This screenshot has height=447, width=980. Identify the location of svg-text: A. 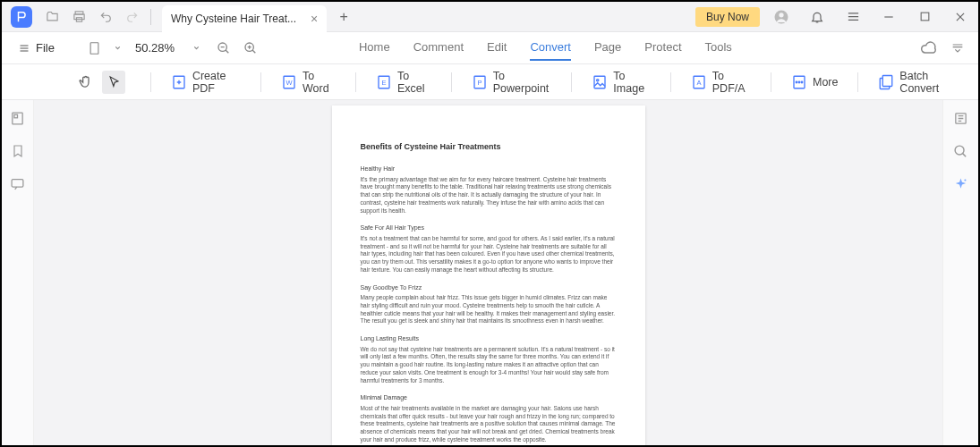
(698, 82).